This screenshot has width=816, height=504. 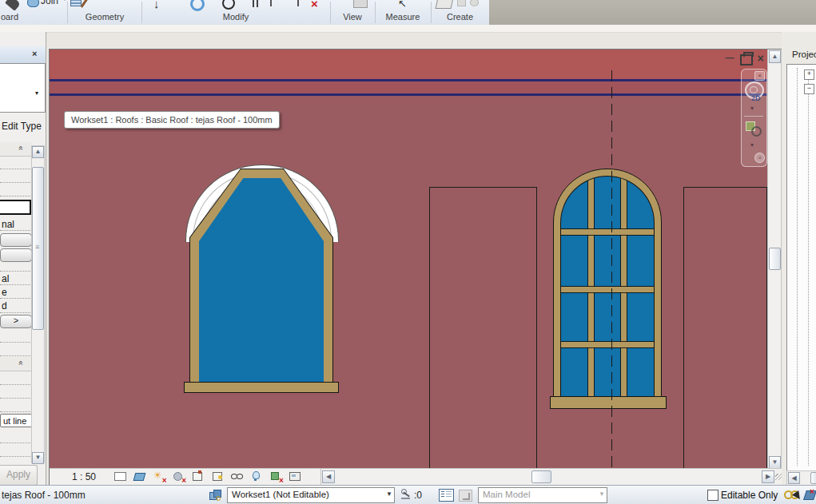 I want to click on ribbon-panel-clipboard: oard, so click(x=16, y=17).